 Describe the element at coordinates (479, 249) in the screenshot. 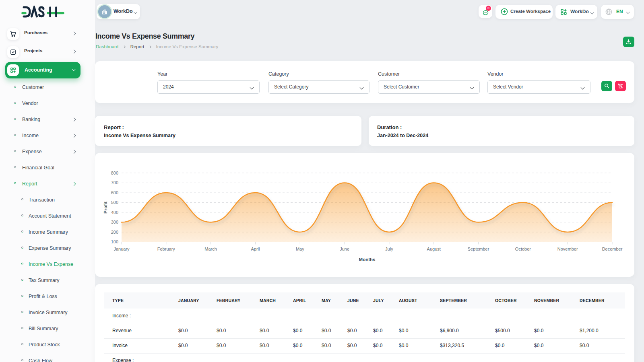

I see `svg-text: September` at that location.